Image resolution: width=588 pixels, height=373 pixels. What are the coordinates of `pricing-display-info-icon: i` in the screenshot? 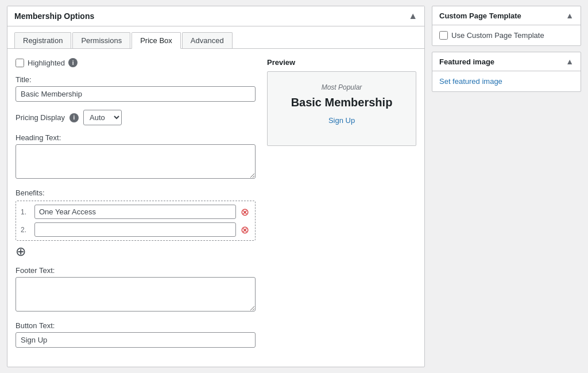 It's located at (74, 118).